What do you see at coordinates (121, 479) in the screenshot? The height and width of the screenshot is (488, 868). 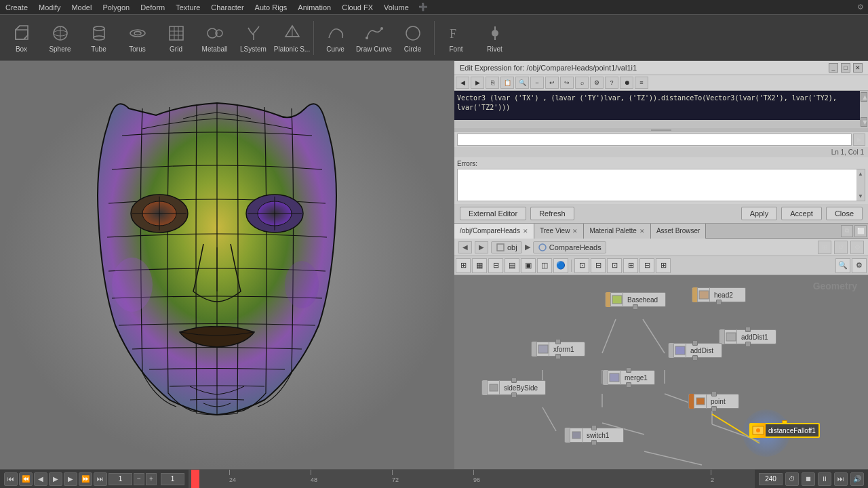 I see `current-frame-input: 1` at bounding box center [121, 479].